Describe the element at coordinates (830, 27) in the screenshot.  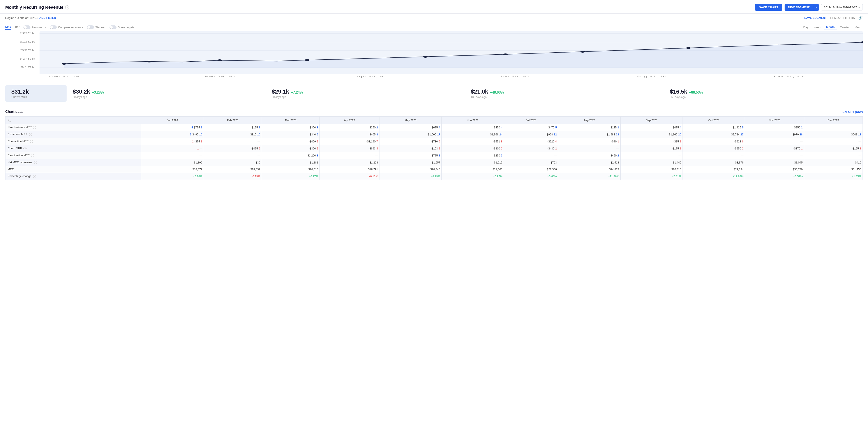
I see `period-month-button: Month` at that location.